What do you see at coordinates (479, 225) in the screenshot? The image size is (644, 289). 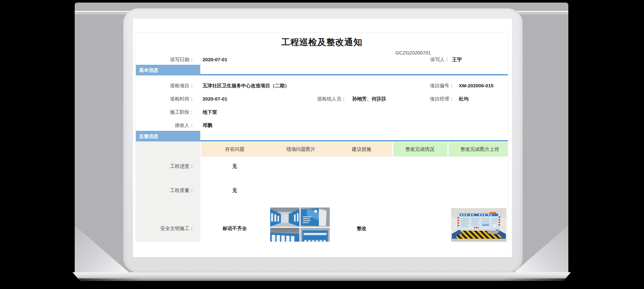 I see `photo-safety-board` at bounding box center [479, 225].